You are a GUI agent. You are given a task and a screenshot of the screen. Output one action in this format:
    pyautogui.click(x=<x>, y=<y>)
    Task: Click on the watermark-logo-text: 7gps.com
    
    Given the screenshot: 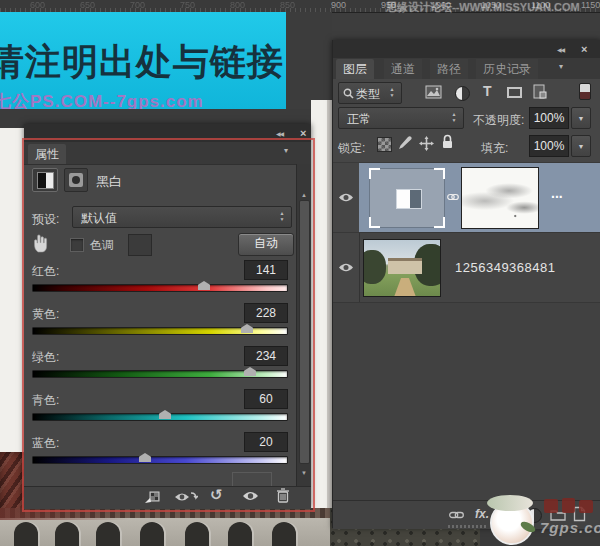 What is the action you would take?
    pyautogui.click(x=570, y=528)
    